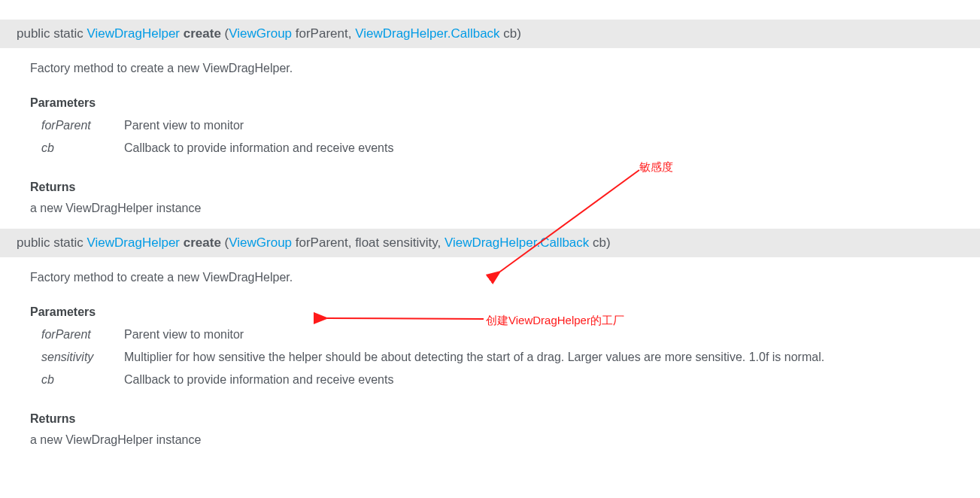 The image size is (980, 498). I want to click on table-row: sensitivity Multiplier for how sensitive…, so click(427, 357).